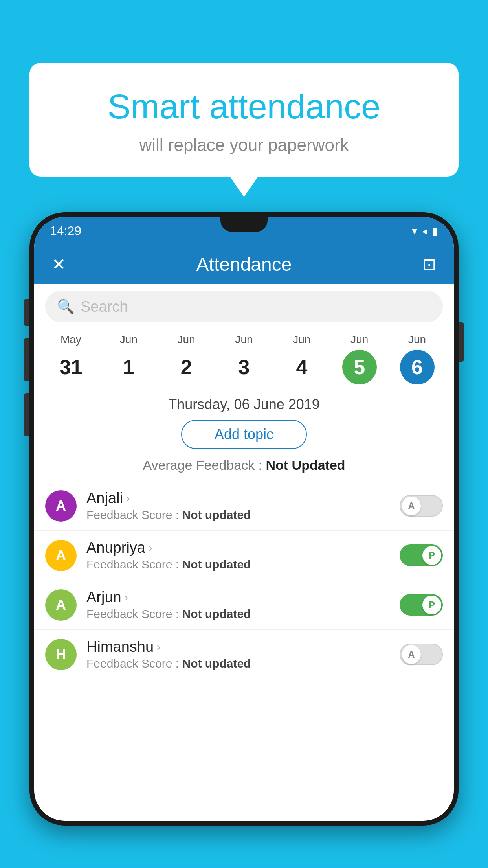 The height and width of the screenshot is (868, 488). Describe the element at coordinates (461, 342) in the screenshot. I see `side-button-power` at that location.